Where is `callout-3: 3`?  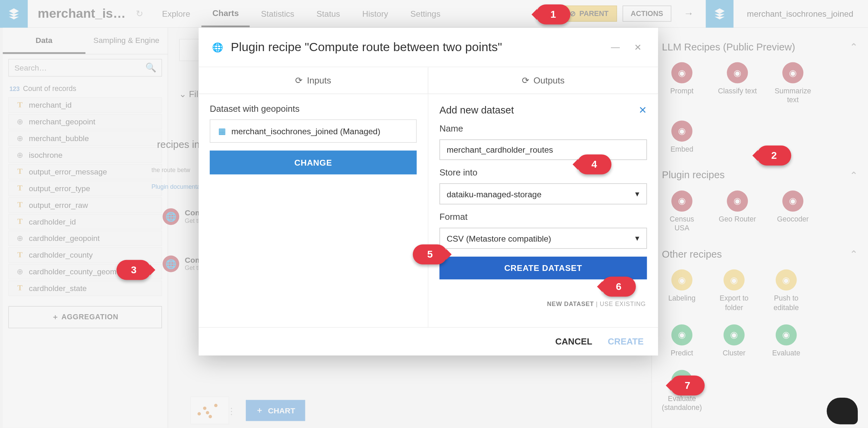
callout-3: 3 is located at coordinates (133, 270).